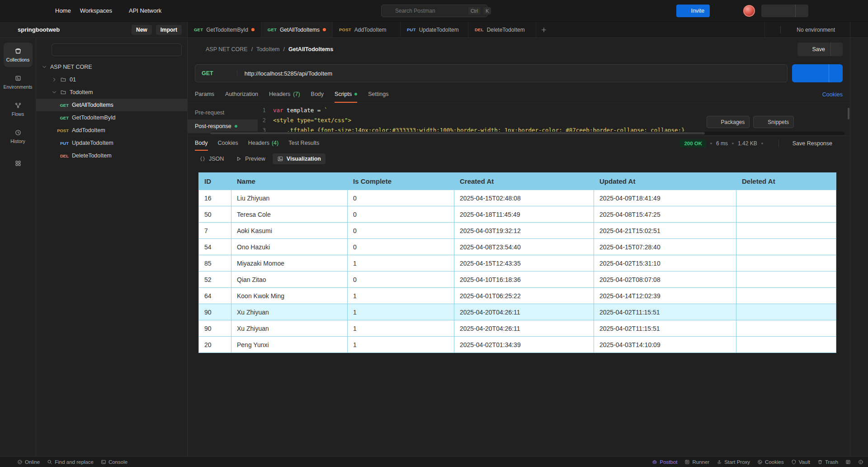  I want to click on table-row: 90Xu Zhiyuan12025-04-20T04:26:112025-04-…, so click(518, 312).